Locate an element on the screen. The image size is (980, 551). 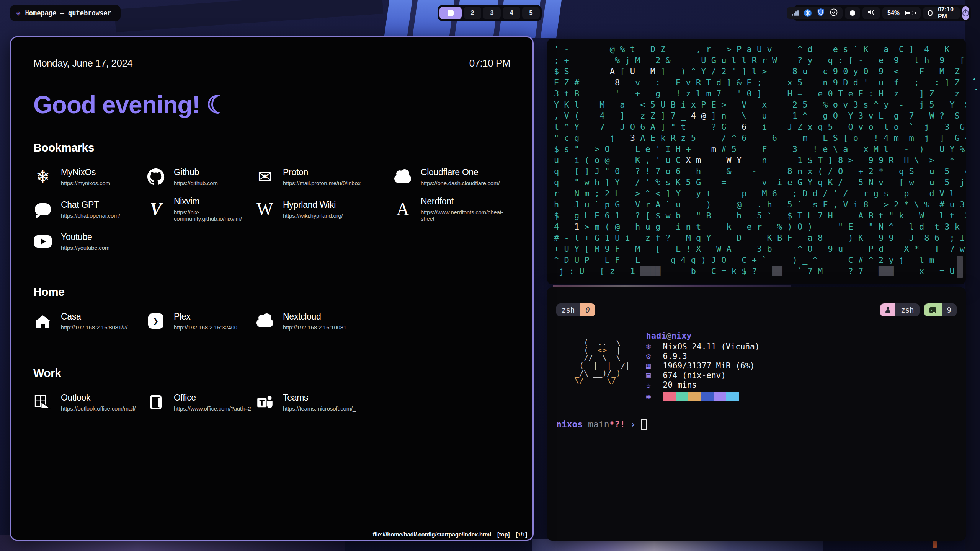
tray-status-icons is located at coordinates (815, 13).